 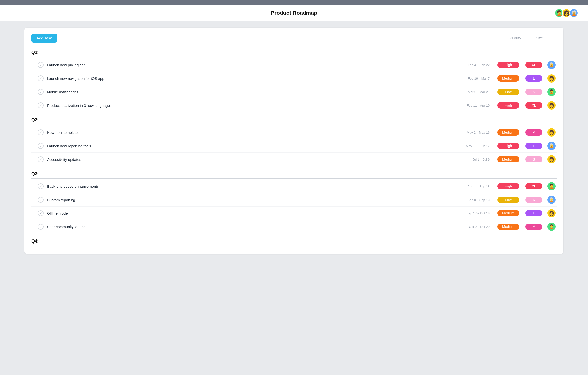 I want to click on task-name: Mobile notifications, so click(x=250, y=92).